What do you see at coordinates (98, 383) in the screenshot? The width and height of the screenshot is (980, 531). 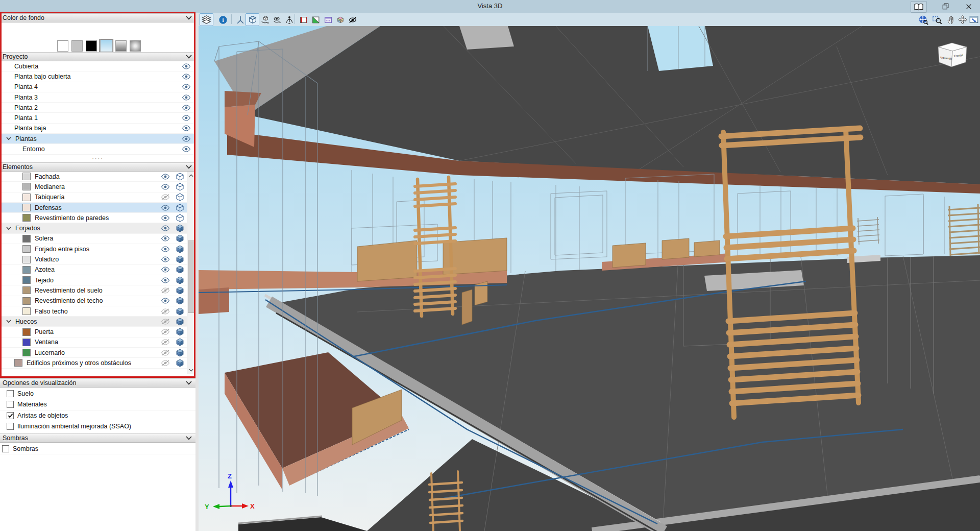 I see `section-header-opciones: Opciones de visualización` at bounding box center [98, 383].